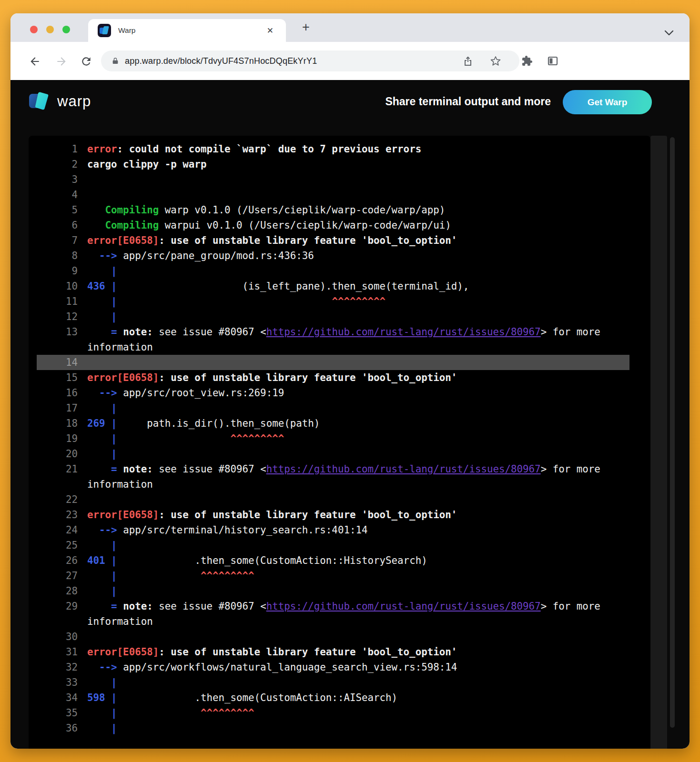 The width and height of the screenshot is (700, 762). I want to click on terminal-row: 20 |, so click(333, 454).